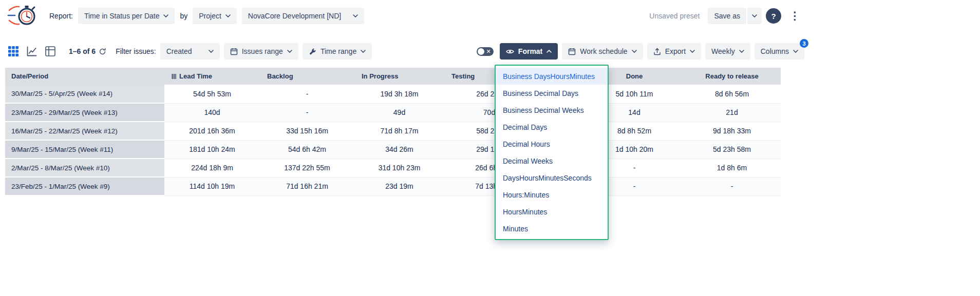  What do you see at coordinates (215, 16) in the screenshot?
I see `group-by-select: Project` at bounding box center [215, 16].